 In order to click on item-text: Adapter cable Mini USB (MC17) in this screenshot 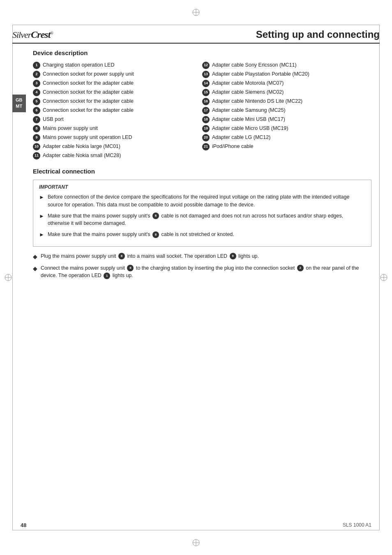, I will do `click(249, 119)`.